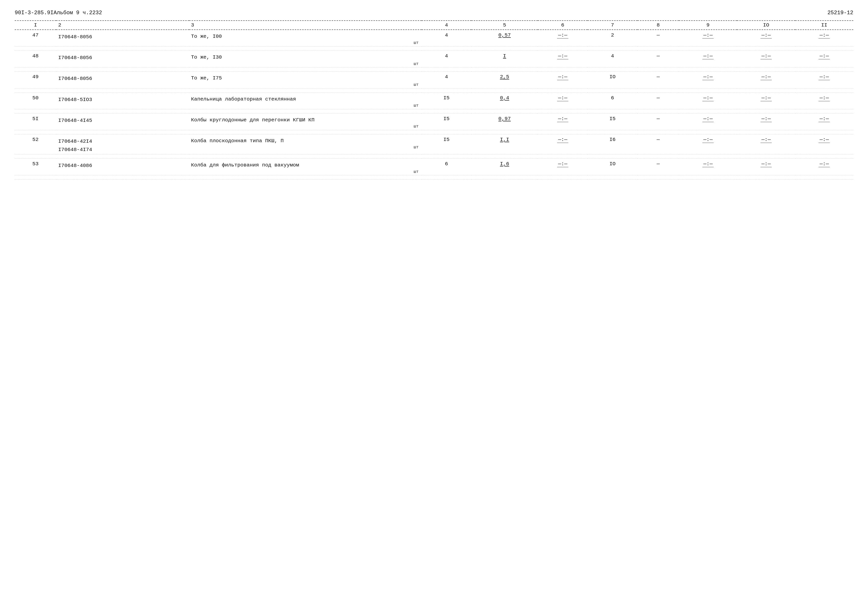 The height and width of the screenshot is (608, 868). I want to click on col4-value: 6, so click(446, 167).